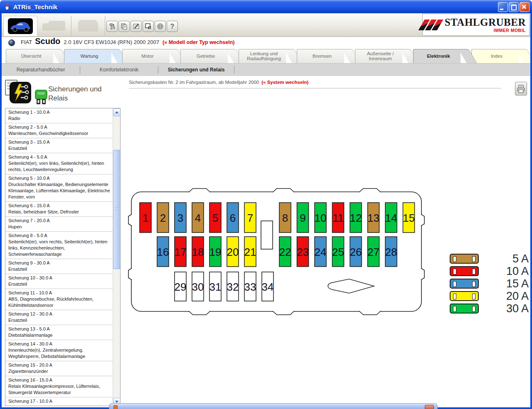 The image size is (532, 409). I want to click on maximize-button, so click(514, 7).